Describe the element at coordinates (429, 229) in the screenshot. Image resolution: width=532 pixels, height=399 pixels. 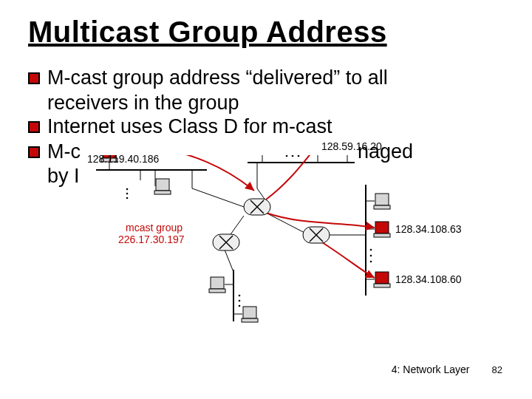
I see `diagram-ip-label: 128.34.108.63` at that location.